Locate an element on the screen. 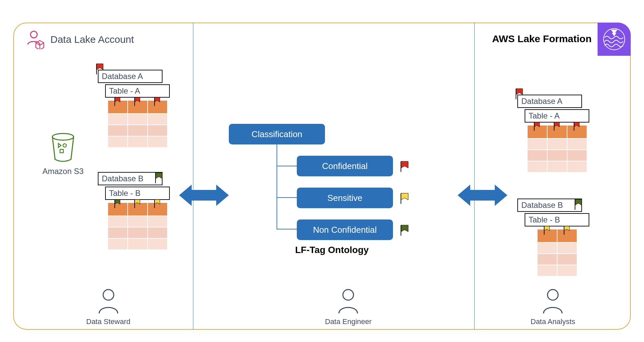  s3-caption: Amazon S3 is located at coordinates (63, 171).